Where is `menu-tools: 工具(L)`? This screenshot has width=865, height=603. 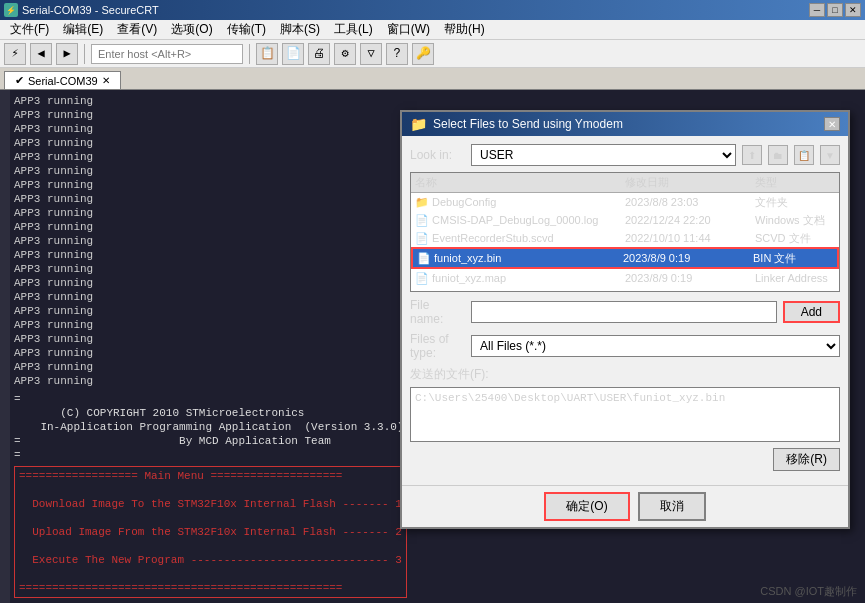
menu-tools: 工具(L) is located at coordinates (354, 30).